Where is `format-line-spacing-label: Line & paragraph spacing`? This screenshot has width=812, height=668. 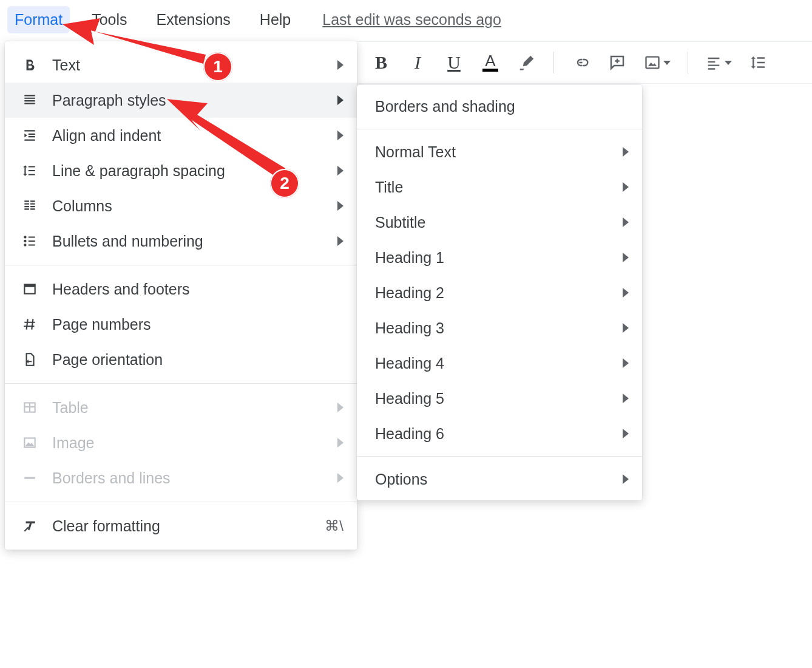 format-line-spacing-label: Line & paragraph spacing is located at coordinates (191, 171).